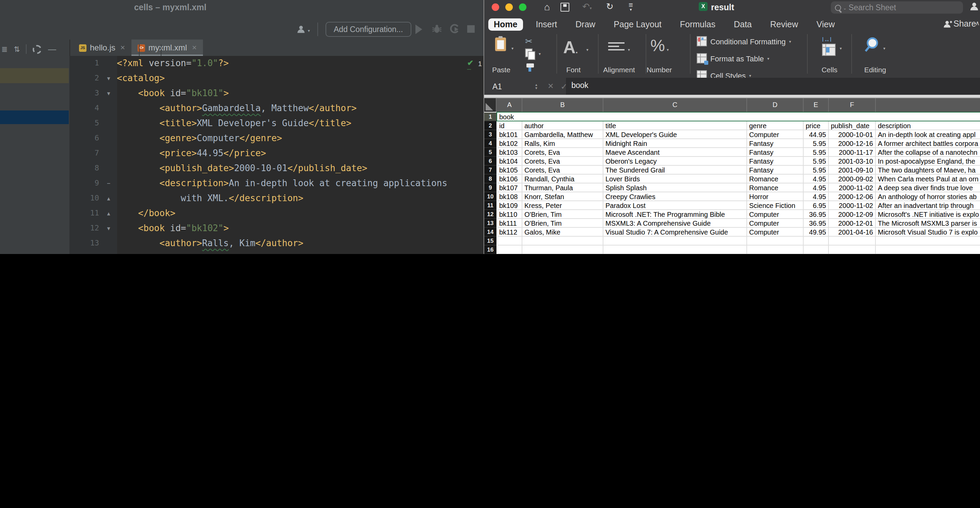 This screenshot has height=508, width=980. Describe the element at coordinates (490, 117) in the screenshot. I see `row-header-1: 1` at that location.